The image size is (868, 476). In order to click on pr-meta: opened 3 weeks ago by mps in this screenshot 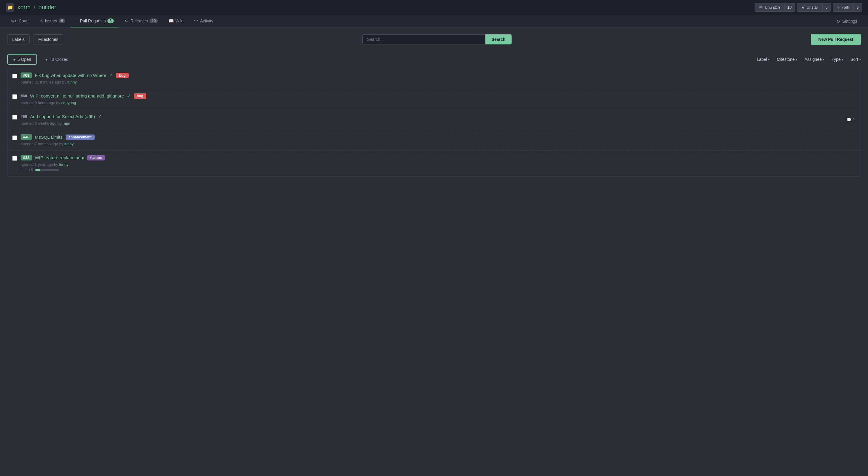, I will do `click(438, 123)`.